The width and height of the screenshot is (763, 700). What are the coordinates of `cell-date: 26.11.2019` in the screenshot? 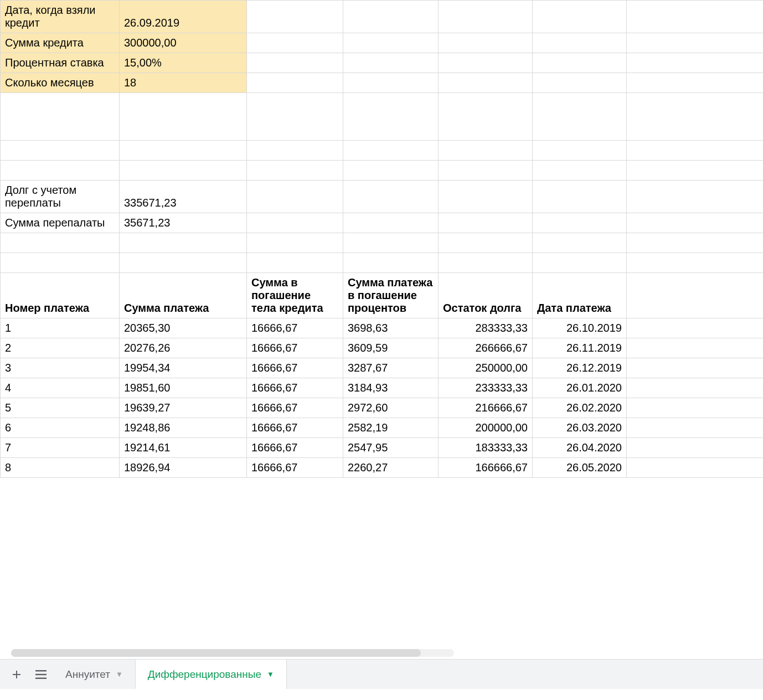 It's located at (580, 348).